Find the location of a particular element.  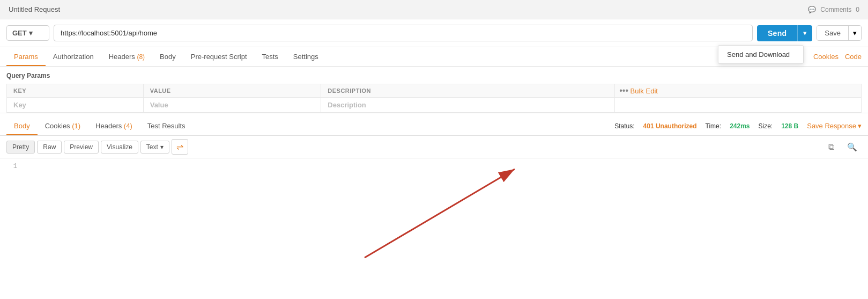

response-tab-testresults: Test Results is located at coordinates (166, 127).